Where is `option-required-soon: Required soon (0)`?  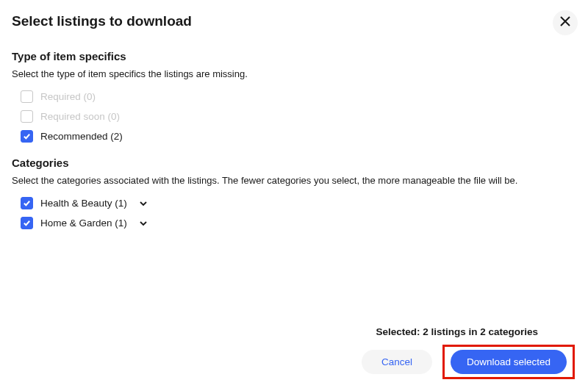
option-required-soon: Required soon (0) is located at coordinates (294, 116).